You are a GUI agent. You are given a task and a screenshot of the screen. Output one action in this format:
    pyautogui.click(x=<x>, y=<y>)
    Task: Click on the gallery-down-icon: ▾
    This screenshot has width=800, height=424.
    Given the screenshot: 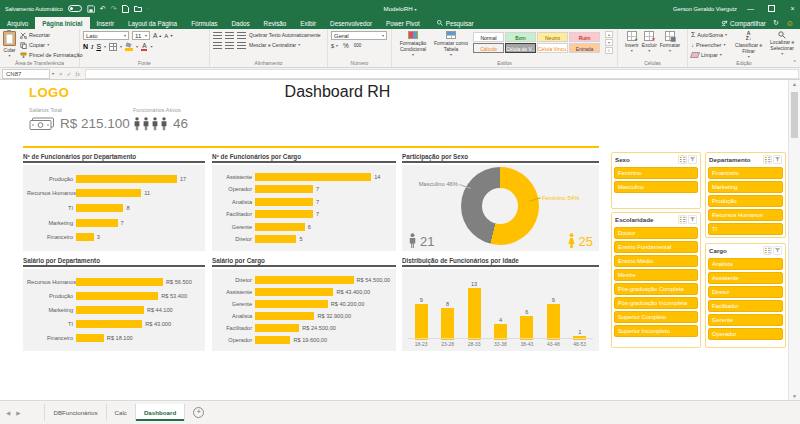 What is the action you would take?
    pyautogui.click(x=609, y=42)
    